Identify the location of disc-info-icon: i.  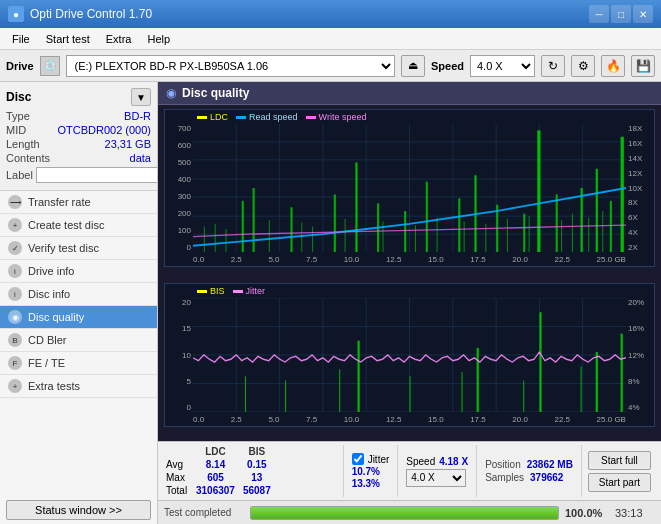
(15, 294).